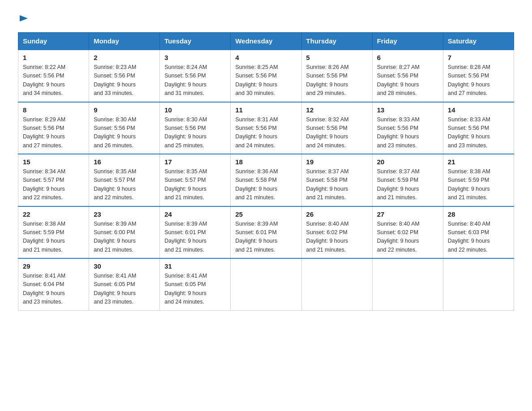  What do you see at coordinates (266, 128) in the screenshot?
I see `calendar-week-2: 8 Sunrise: 8:29 AMSunset: 5:56 PMDayligh…` at bounding box center [266, 128].